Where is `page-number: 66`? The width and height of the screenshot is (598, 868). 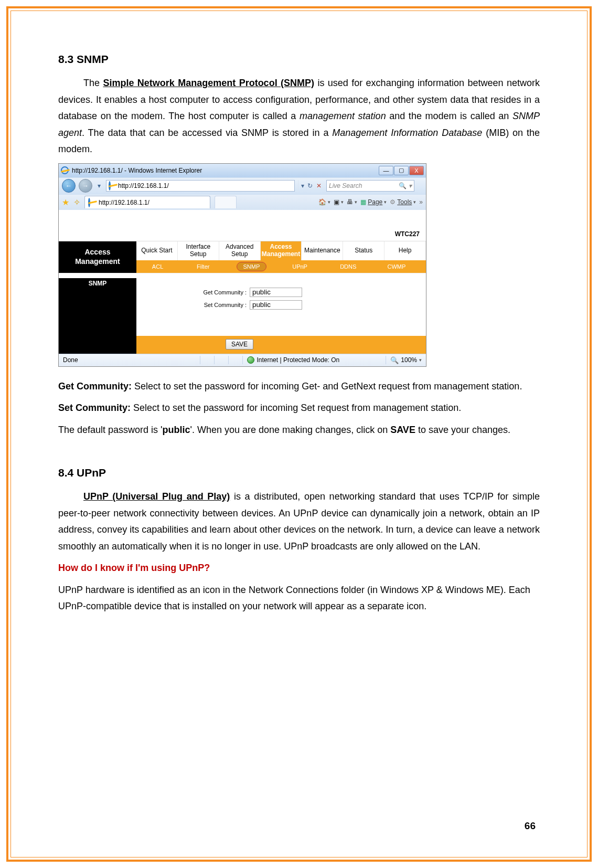
page-number: 66 is located at coordinates (530, 826).